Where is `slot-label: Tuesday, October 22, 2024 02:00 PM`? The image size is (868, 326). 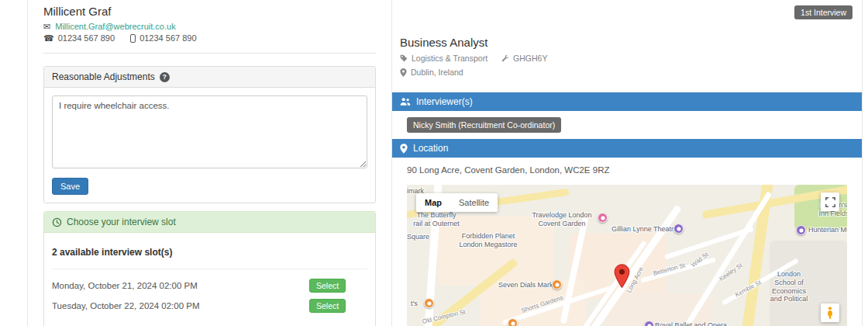 slot-label: Tuesday, October 22, 2024 02:00 PM is located at coordinates (181, 306).